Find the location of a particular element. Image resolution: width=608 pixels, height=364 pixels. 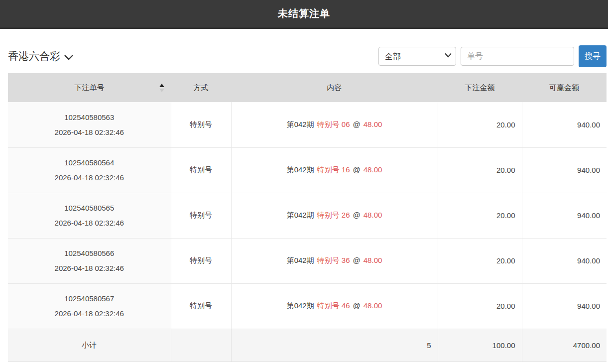

cell-order: 102540580563 2026-04-18 02:32:46 is located at coordinates (90, 124).